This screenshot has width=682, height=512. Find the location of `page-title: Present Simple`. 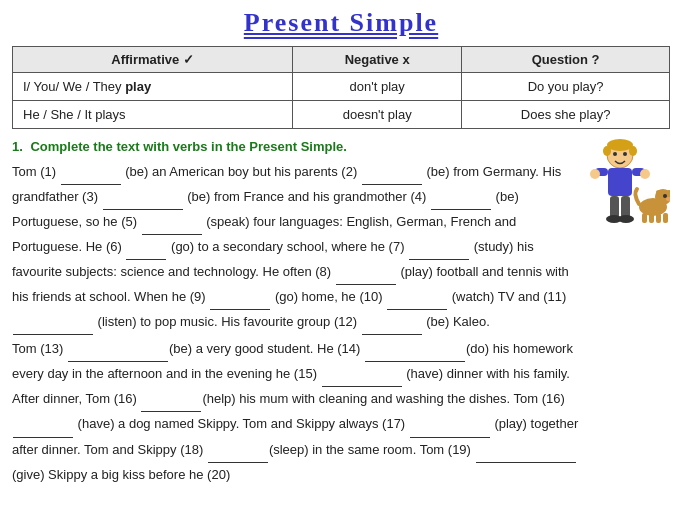

page-title: Present Simple is located at coordinates (341, 23).